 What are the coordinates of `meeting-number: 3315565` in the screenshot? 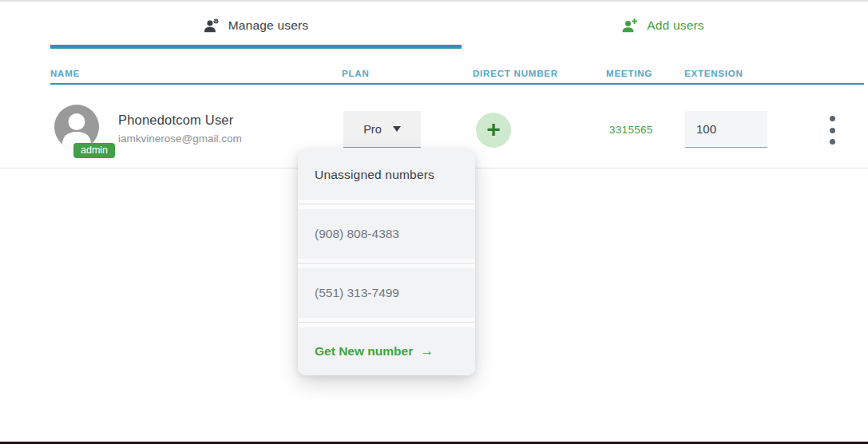 It's located at (631, 129).